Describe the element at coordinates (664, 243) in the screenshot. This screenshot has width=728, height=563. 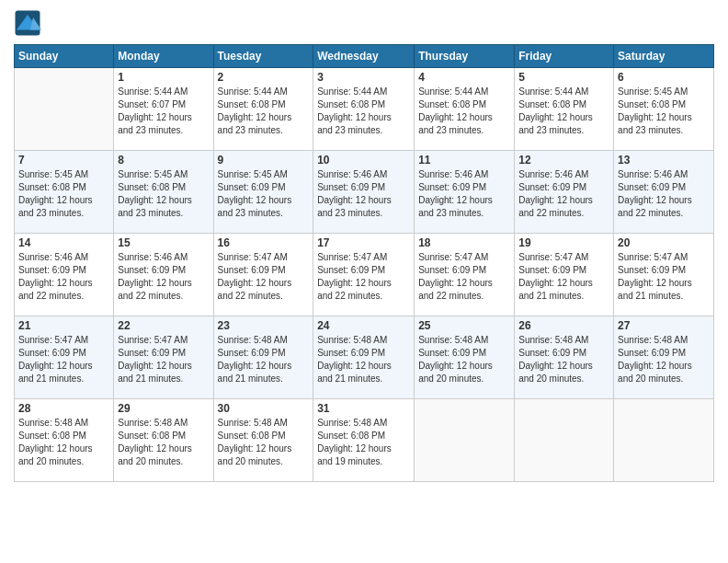
I see `day-number: 20` at that location.